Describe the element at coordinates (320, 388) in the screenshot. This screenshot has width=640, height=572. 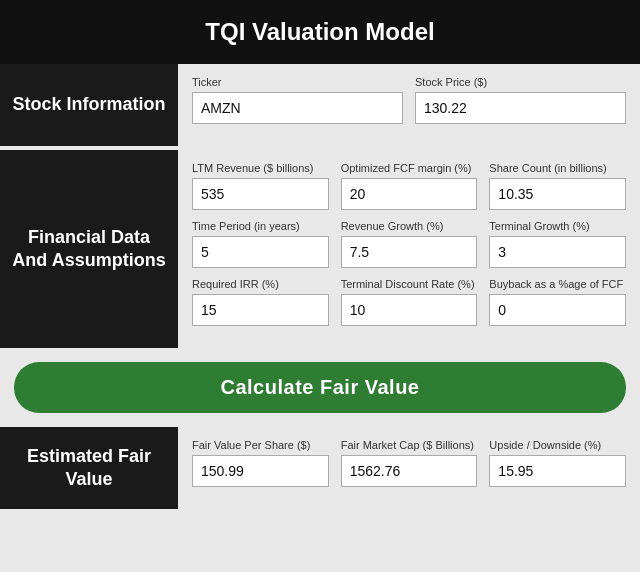
I see `calculate-btn: Calculate Fair Value` at that location.